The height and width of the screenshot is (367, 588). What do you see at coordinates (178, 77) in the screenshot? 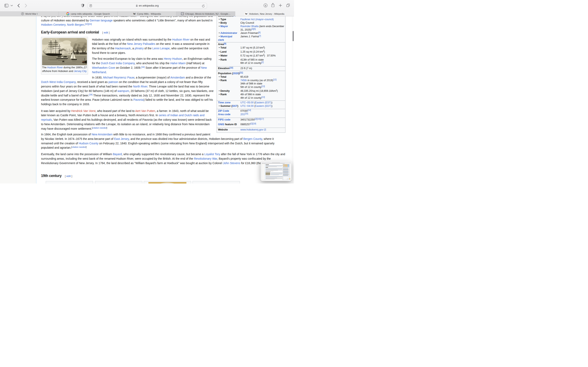
I see `wiki-link: Amsterdam` at bounding box center [178, 77].